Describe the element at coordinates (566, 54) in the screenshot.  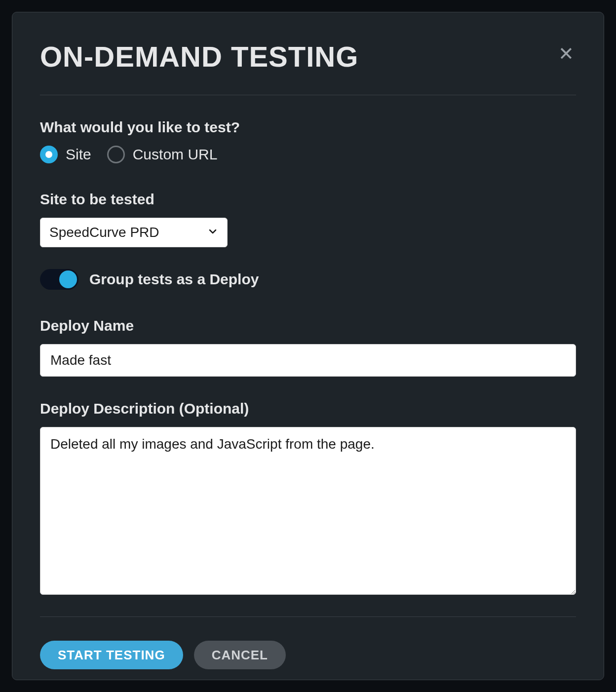
I see `close-icon: ✕` at that location.